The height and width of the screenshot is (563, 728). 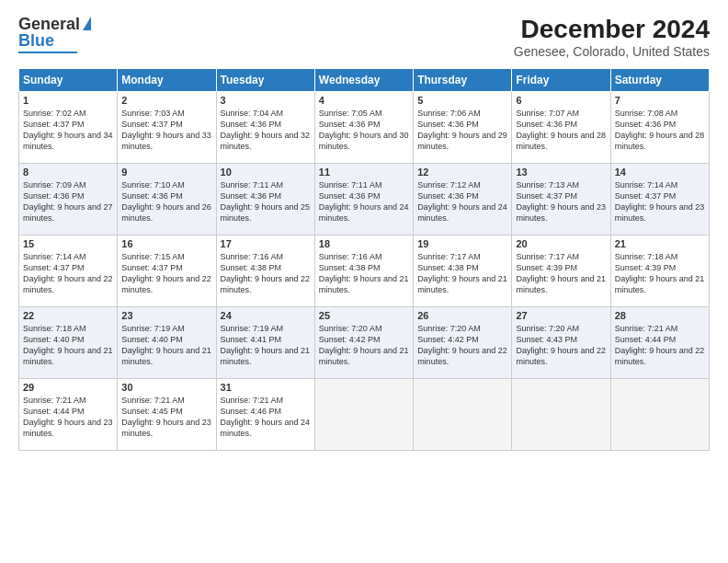 I want to click on day-number: 2, so click(x=166, y=100).